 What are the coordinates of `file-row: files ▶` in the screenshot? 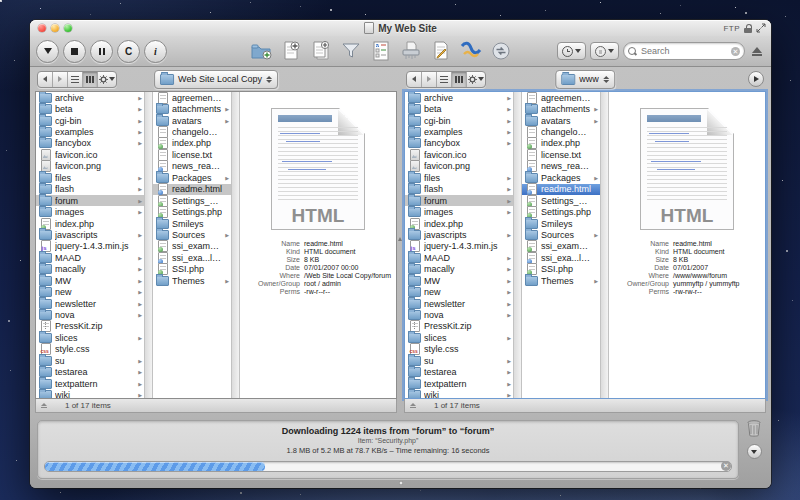 It's located at (459, 178).